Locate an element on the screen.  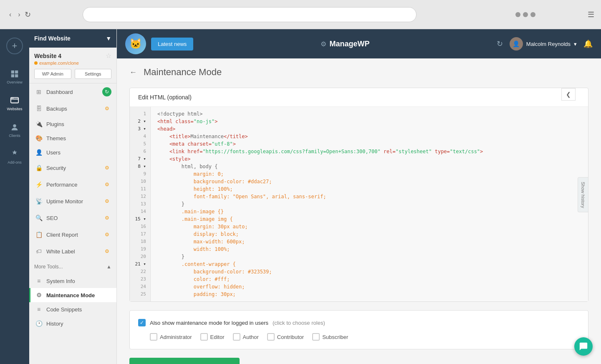
sidebar-nav-plugins: 🔌 Plugins is located at coordinates (73, 124).